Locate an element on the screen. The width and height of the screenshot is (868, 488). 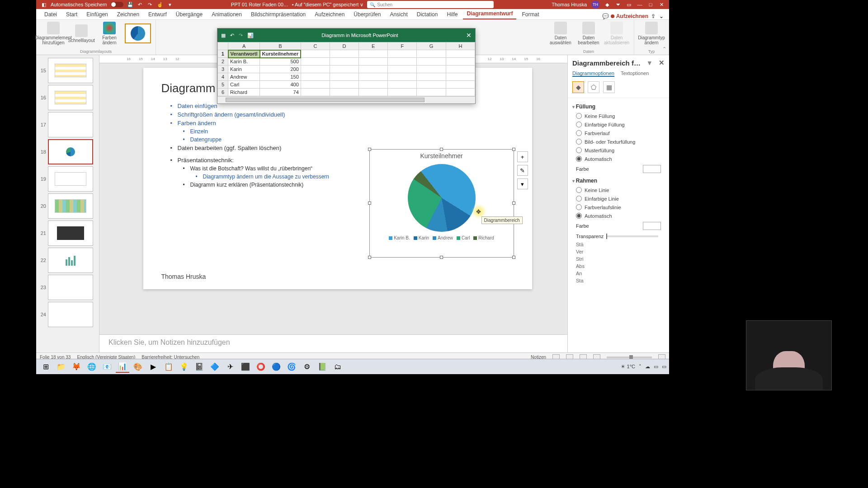
row-header: 5 is located at coordinates (223, 85).